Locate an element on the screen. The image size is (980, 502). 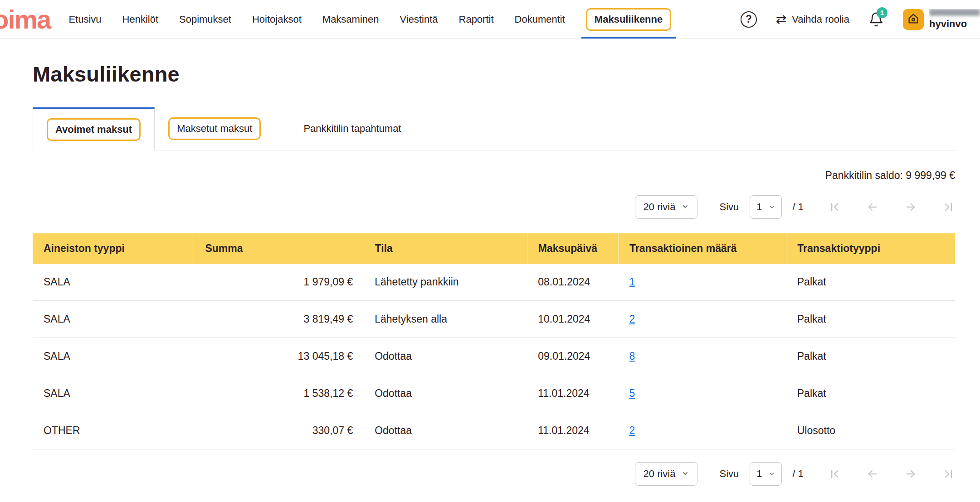
top-navigation: oima Etusivu Henkilöt Sopimukset Hoitoja… is located at coordinates (490, 19).